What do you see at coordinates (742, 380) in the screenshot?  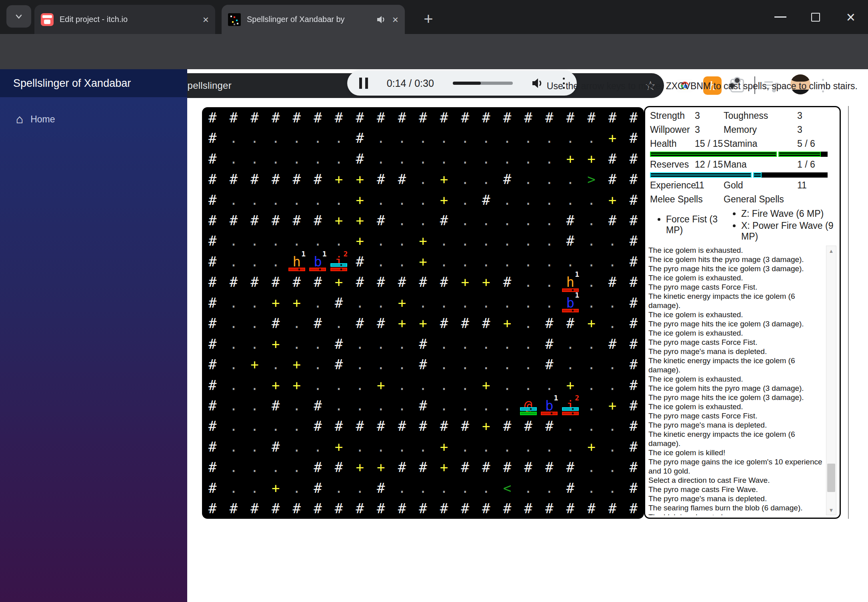 I see `message-log: The ice golem is exhausted.The ice golem…` at bounding box center [742, 380].